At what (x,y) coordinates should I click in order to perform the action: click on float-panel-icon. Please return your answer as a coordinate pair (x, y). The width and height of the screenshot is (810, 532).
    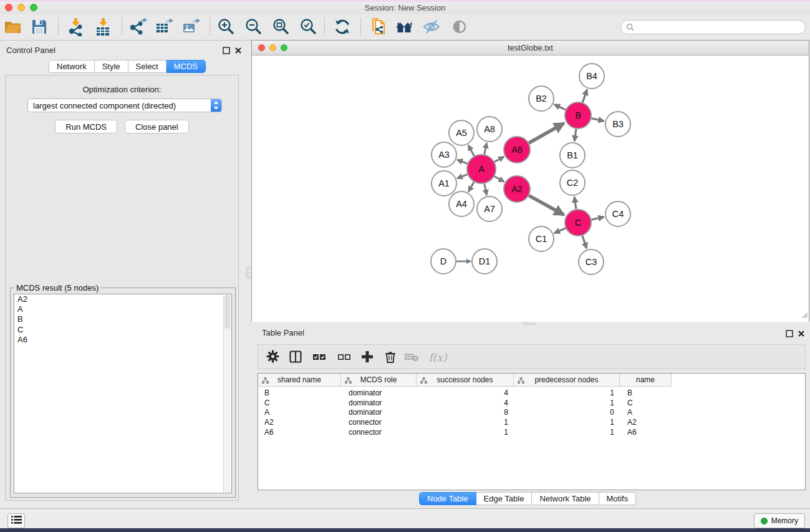
    Looking at the image, I should click on (226, 49).